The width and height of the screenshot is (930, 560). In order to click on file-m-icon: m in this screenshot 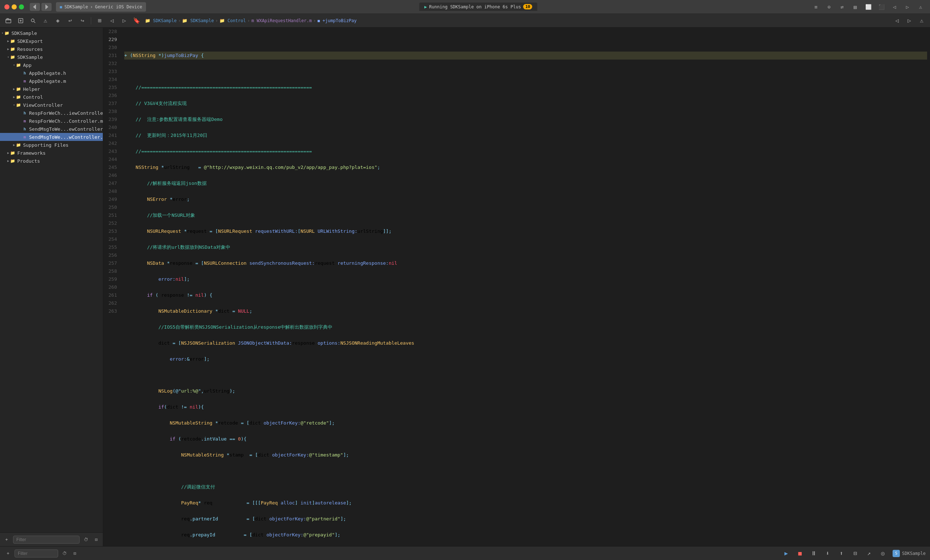, I will do `click(25, 81)`.